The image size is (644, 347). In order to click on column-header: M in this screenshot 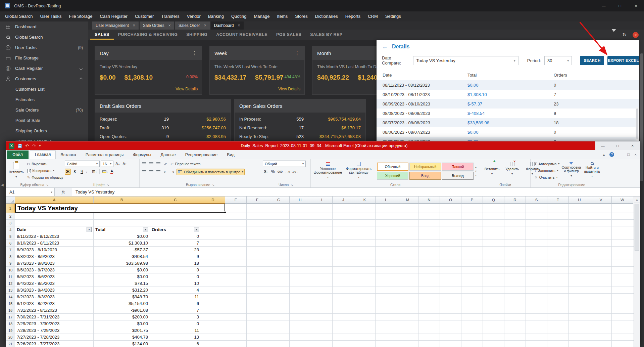, I will do `click(408, 200)`.